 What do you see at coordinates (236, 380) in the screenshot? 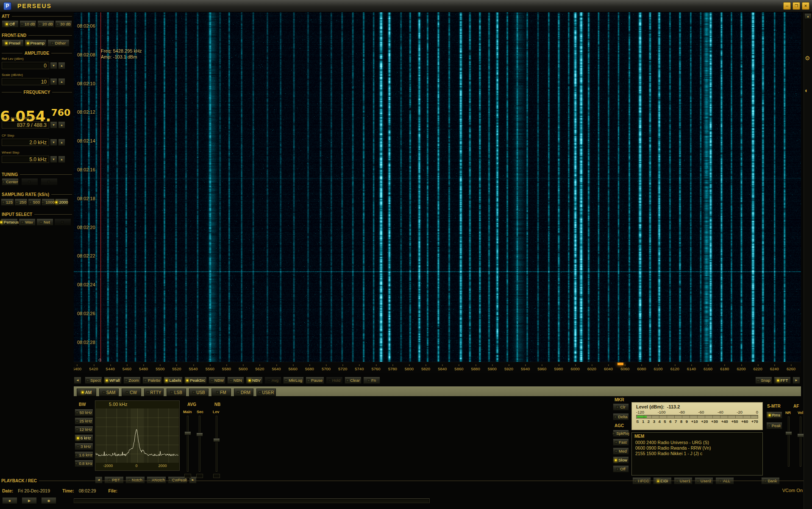
I see `toolbar-button: NBN` at bounding box center [236, 380].